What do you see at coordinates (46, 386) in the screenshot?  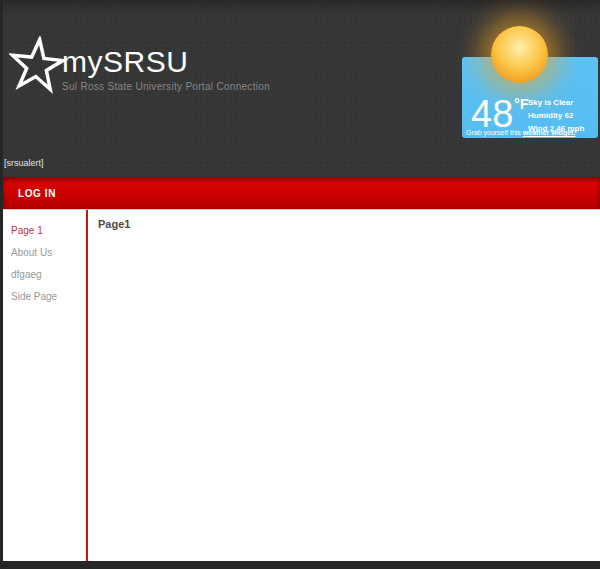 I see `sidebar-nav: Page 1 About Us dfgaeg Side Page` at bounding box center [46, 386].